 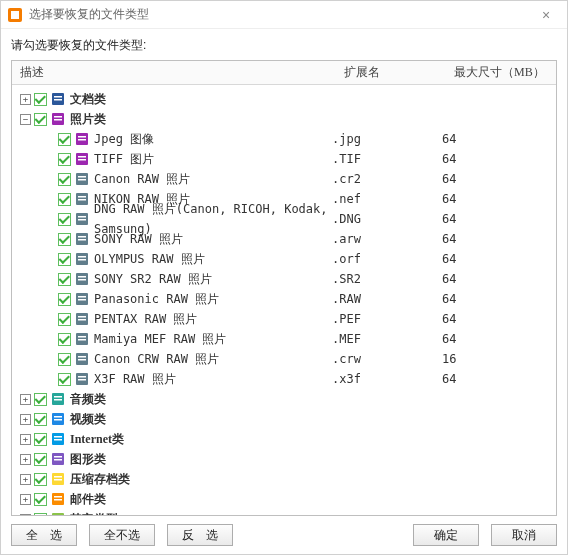 I want to click on category-row-photos: −照片类, so click(x=284, y=119).